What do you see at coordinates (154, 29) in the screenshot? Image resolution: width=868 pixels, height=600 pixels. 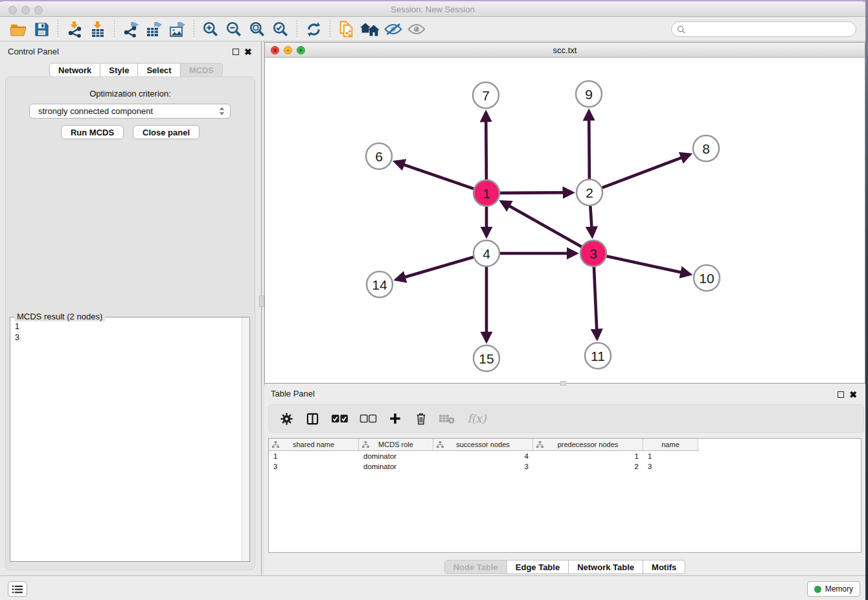 I see `export-table-button` at bounding box center [154, 29].